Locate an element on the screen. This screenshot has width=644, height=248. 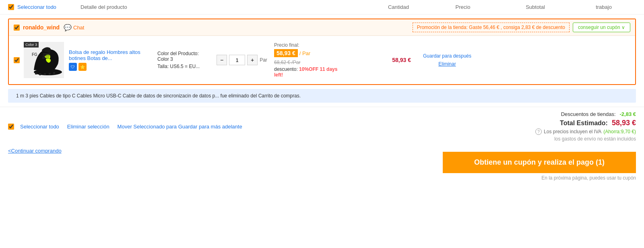
move-selection-link: Mover Seleccionado para Guardar para más… is located at coordinates (180, 126).